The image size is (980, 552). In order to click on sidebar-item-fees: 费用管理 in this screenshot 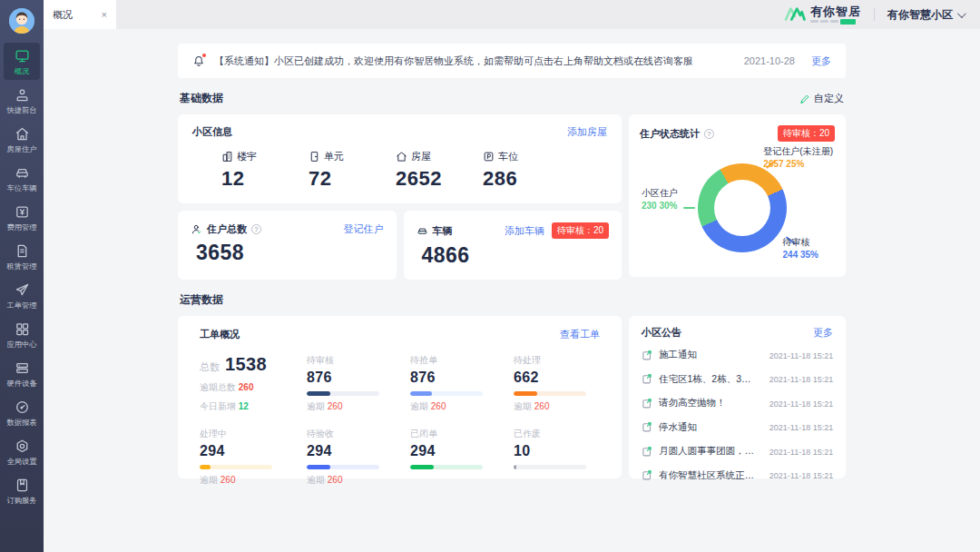, I will do `click(22, 218)`.